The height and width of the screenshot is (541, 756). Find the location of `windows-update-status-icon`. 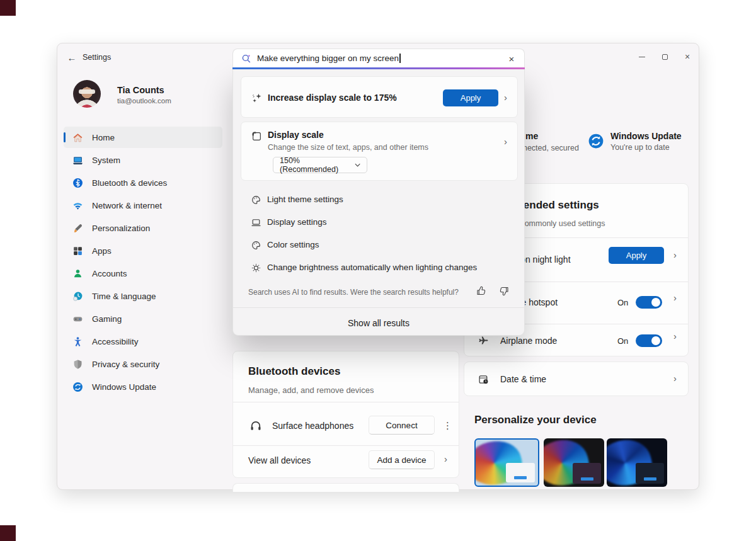

windows-update-status-icon is located at coordinates (596, 141).